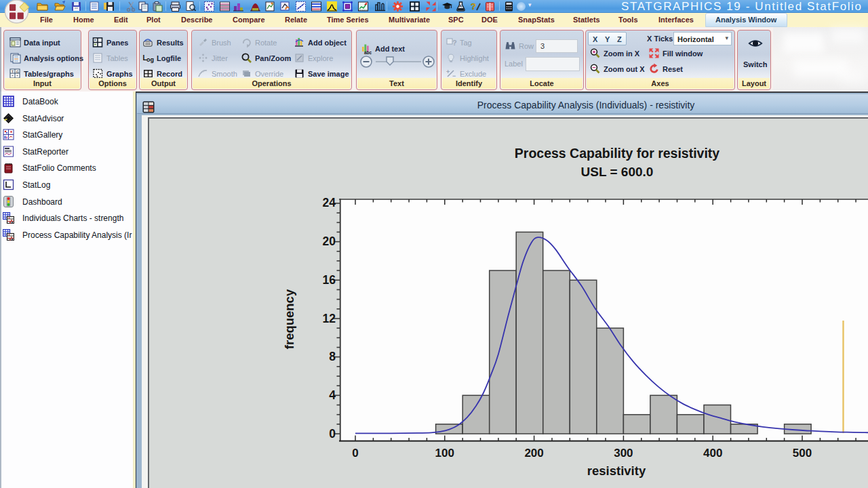 This screenshot has height=488, width=868. I want to click on svg-text: 500, so click(802, 453).